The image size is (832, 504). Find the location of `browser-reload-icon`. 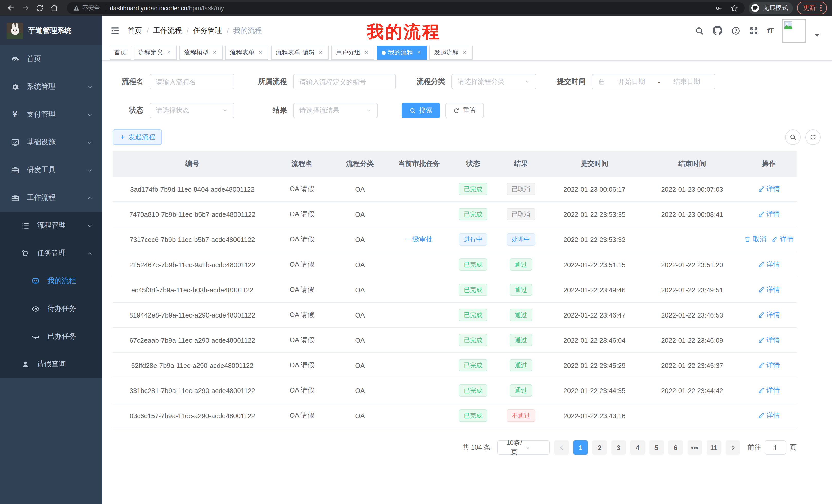

browser-reload-icon is located at coordinates (40, 8).